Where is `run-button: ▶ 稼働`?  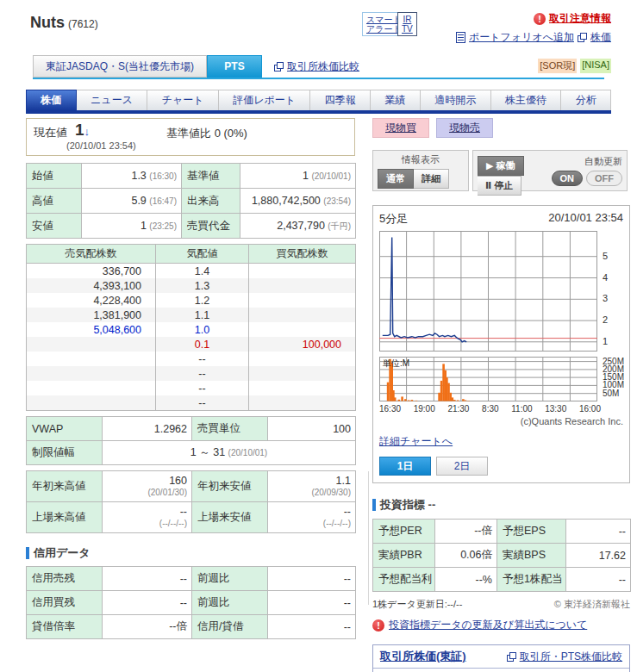 run-button: ▶ 稼働 is located at coordinates (501, 165).